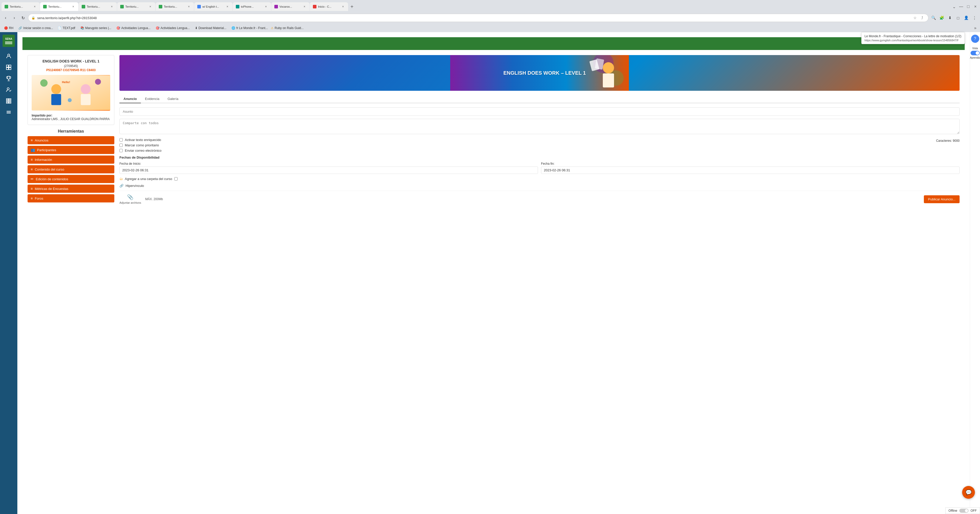  What do you see at coordinates (71, 150) in the screenshot?
I see `tool-participantes: 👥 Participantes` at bounding box center [71, 150].